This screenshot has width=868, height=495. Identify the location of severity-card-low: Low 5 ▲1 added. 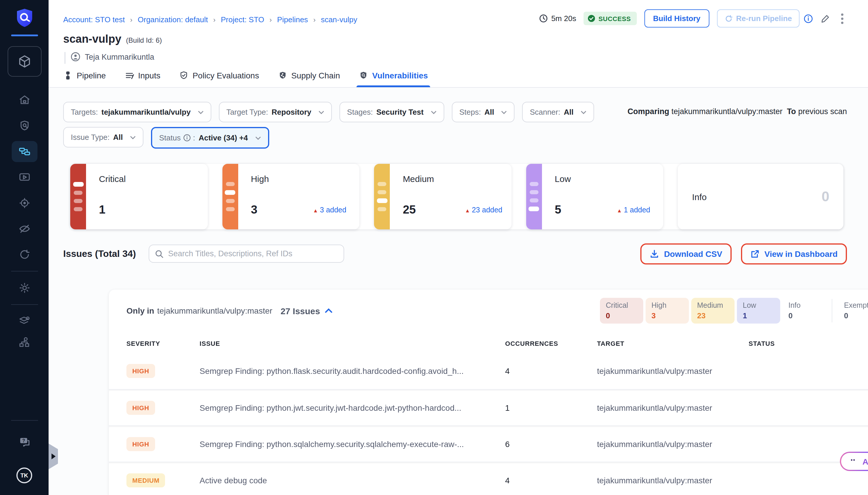
(595, 197).